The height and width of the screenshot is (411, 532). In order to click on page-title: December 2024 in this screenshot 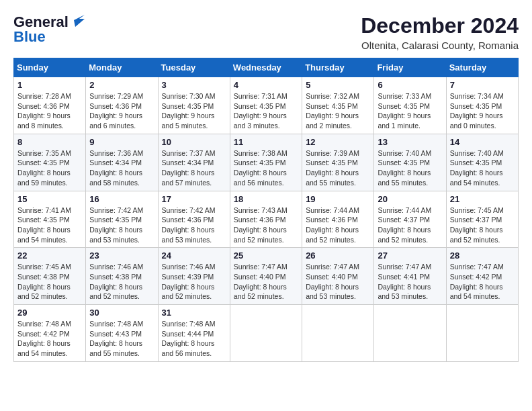, I will do `click(439, 26)`.